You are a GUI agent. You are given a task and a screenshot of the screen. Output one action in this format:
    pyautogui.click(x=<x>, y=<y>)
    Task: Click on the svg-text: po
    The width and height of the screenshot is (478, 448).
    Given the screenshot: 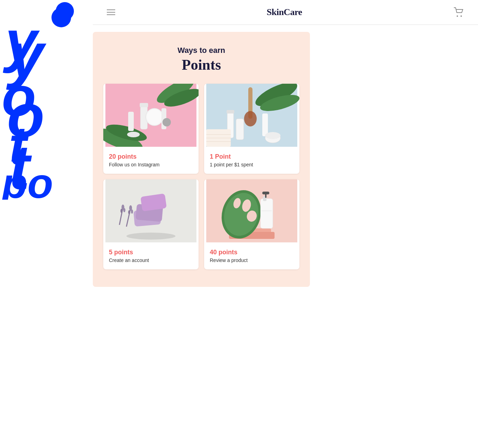 What is the action you would take?
    pyautogui.click(x=27, y=180)
    